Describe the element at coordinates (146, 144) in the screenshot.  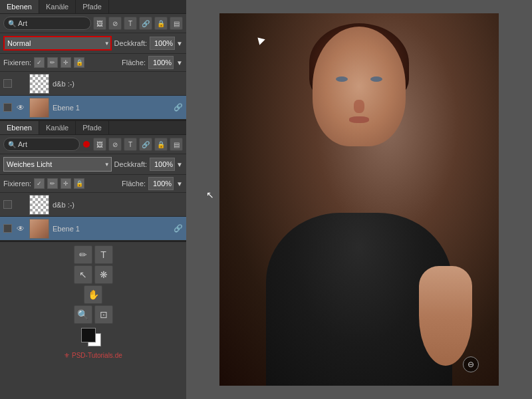
I see `icon-btn-link-bottom: 🔗` at that location.